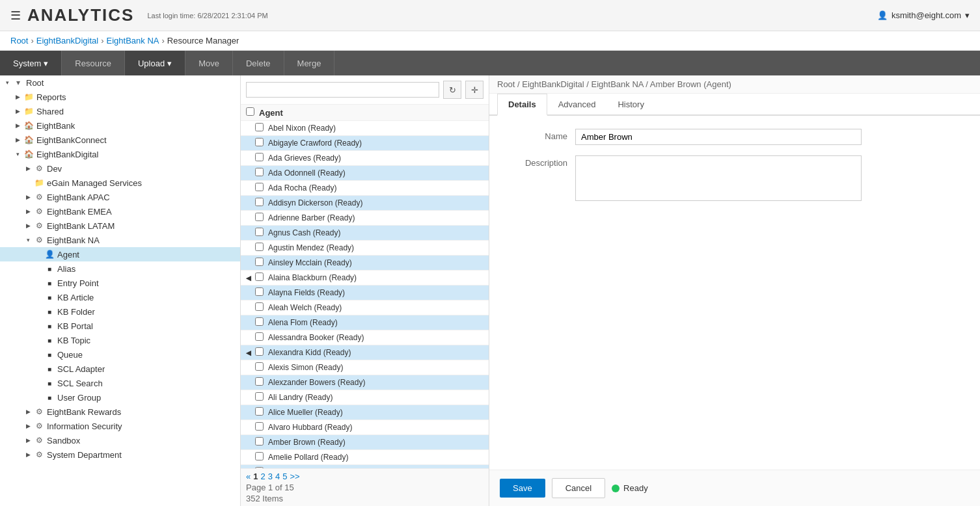  What do you see at coordinates (364, 293) in the screenshot?
I see `list-item: Alayna Fields (Ready)` at bounding box center [364, 293].